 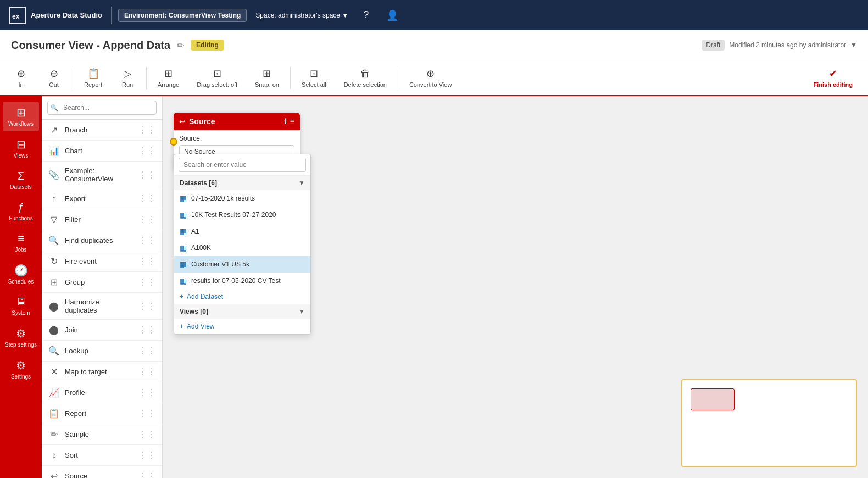 I want to click on source-step-icon: ↩, so click(x=54, y=475).